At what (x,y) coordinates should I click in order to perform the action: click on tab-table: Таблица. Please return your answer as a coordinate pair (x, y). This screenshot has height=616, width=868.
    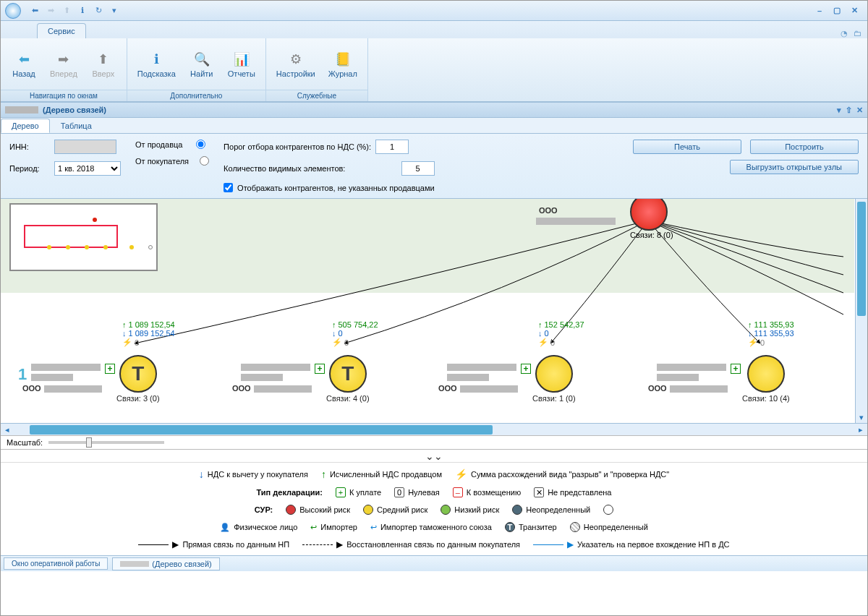
    Looking at the image, I should click on (77, 126).